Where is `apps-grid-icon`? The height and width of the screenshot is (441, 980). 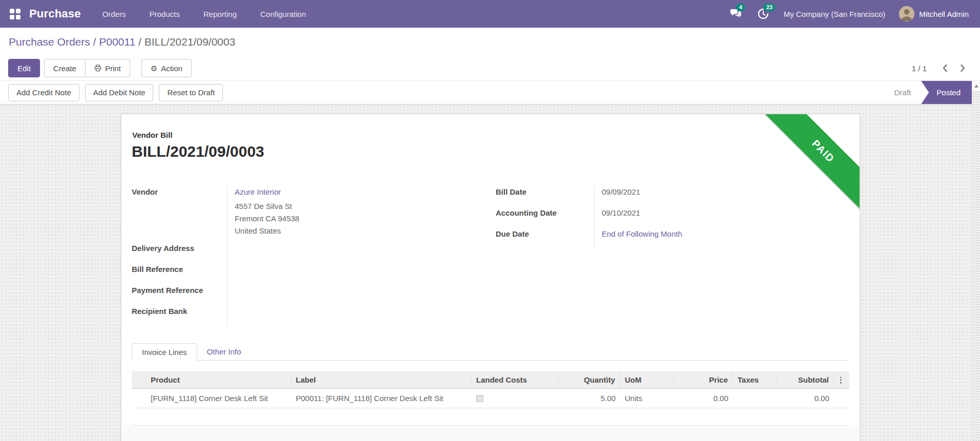 apps-grid-icon is located at coordinates (15, 14).